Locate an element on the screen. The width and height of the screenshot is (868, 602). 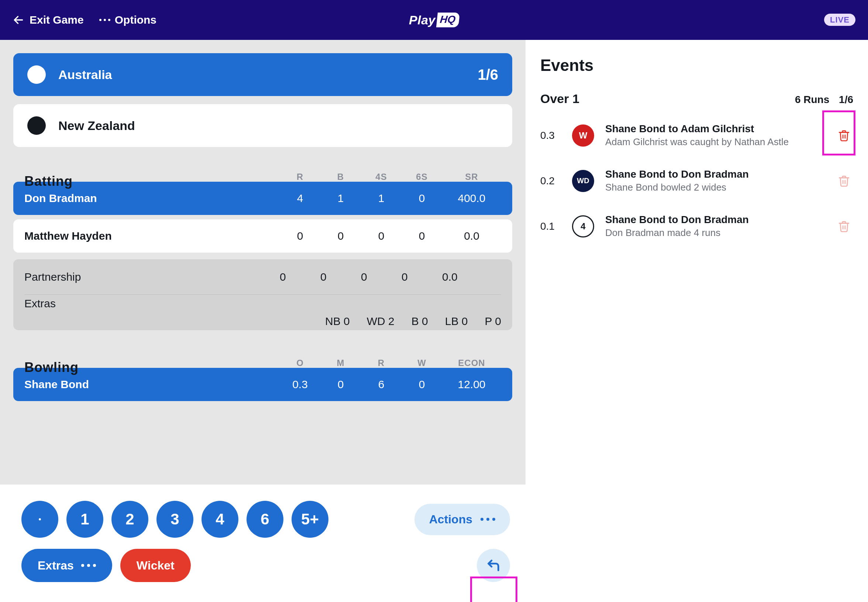
batter-r: 4 is located at coordinates (300, 198).